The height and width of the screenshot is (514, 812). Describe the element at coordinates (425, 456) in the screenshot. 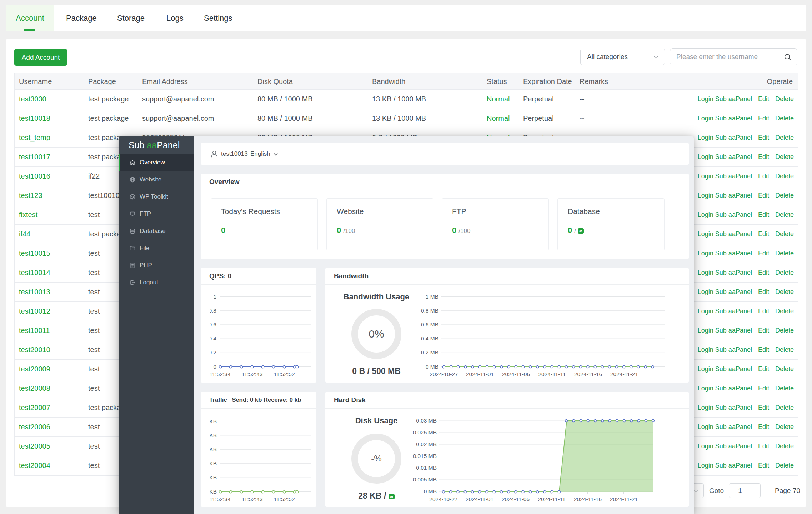

I see `svg-text: 0.015 MB` at that location.